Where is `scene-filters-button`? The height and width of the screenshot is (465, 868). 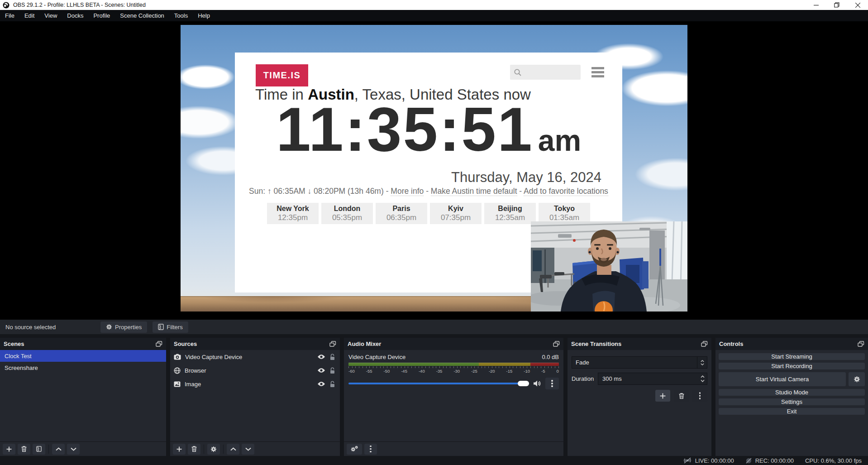
scene-filters-button is located at coordinates (39, 449).